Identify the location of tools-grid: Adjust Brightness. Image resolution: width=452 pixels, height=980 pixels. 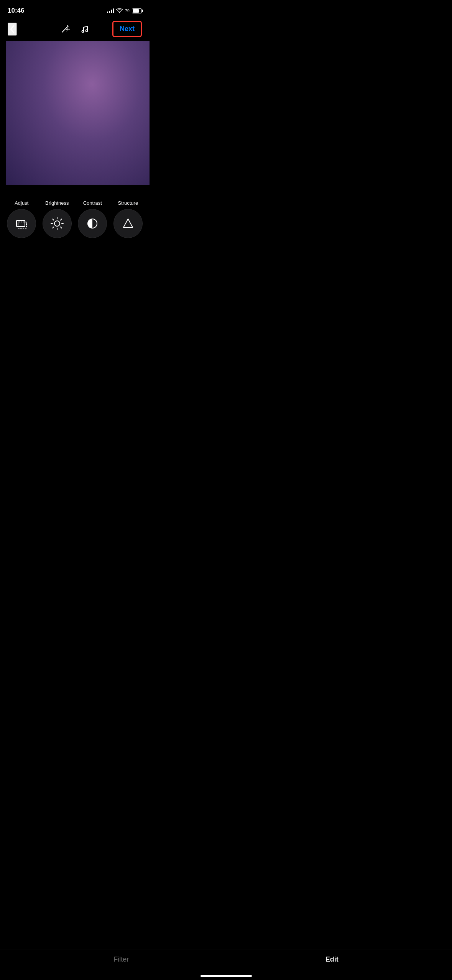
(75, 219).